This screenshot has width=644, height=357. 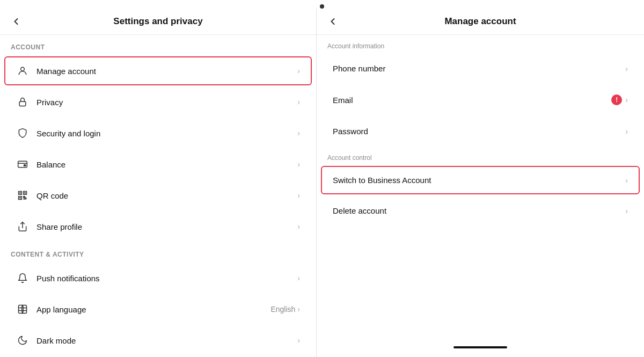 I want to click on sidebar-item-qr-code: QR code ›, so click(x=158, y=195).